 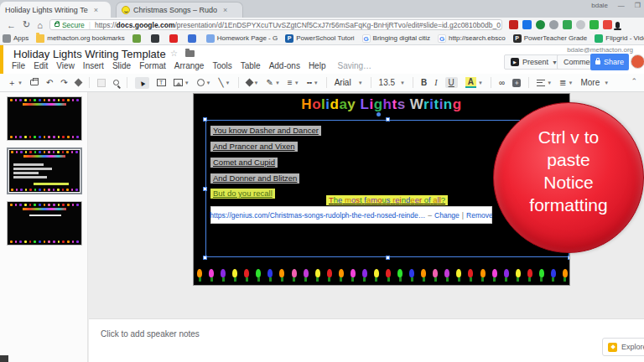 I want to click on star-document-icon: ☆, so click(x=174, y=54).